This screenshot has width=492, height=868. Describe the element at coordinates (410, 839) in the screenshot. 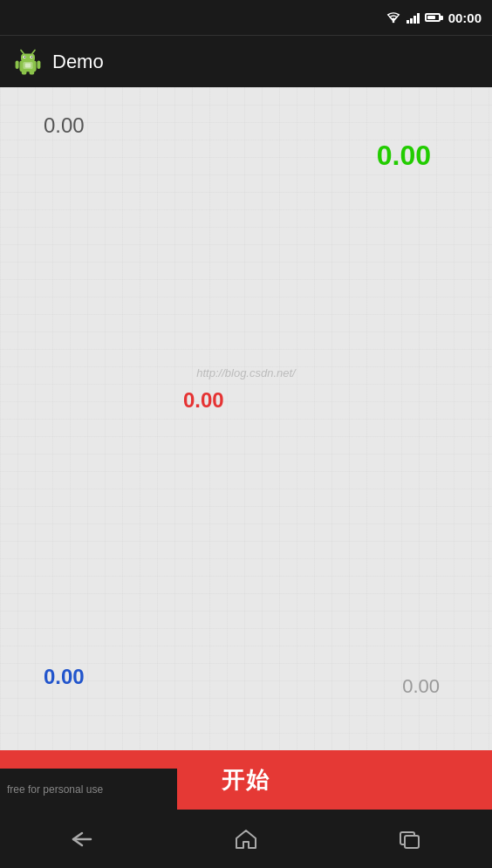

I see `recent-button` at that location.